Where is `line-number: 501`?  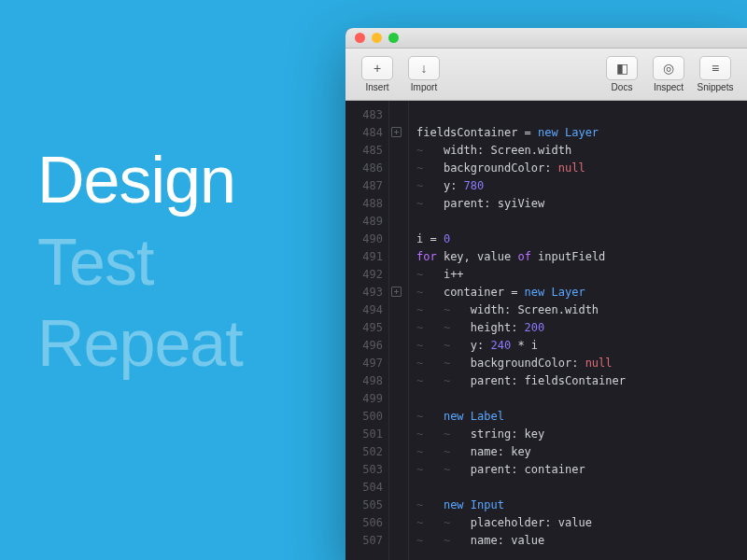
line-number: 501 is located at coordinates (367, 435).